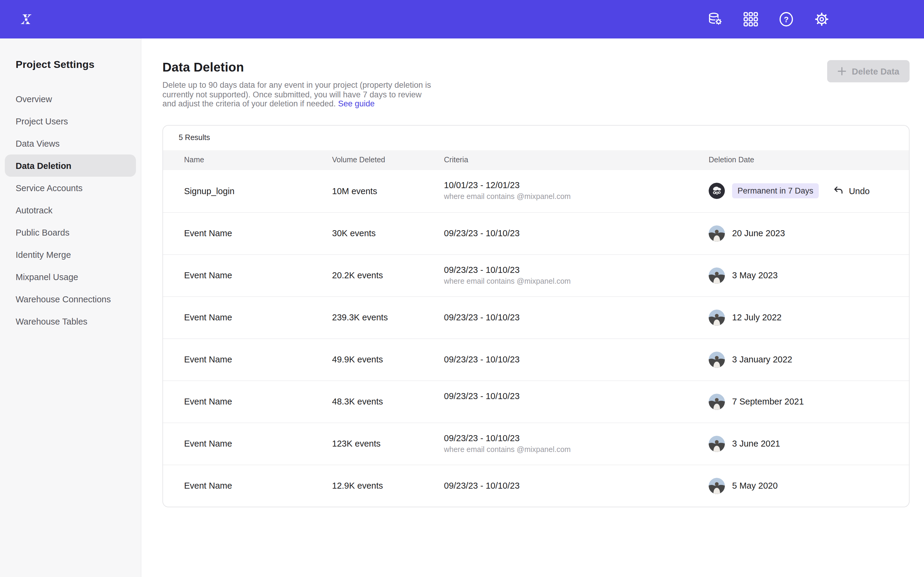  What do you see at coordinates (388, 191) in the screenshot?
I see `row-volume-deleted: 10M events` at bounding box center [388, 191].